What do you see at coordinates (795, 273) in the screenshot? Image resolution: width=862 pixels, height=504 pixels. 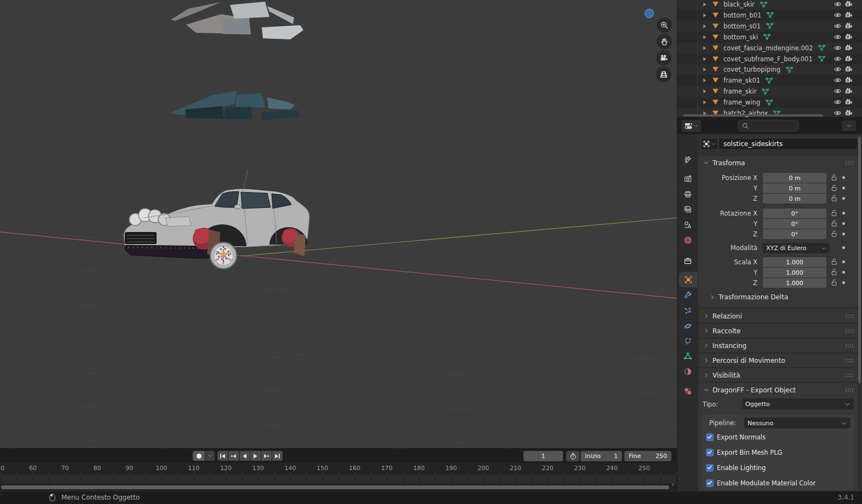 I see `scale-y-field: 1.000` at bounding box center [795, 273].